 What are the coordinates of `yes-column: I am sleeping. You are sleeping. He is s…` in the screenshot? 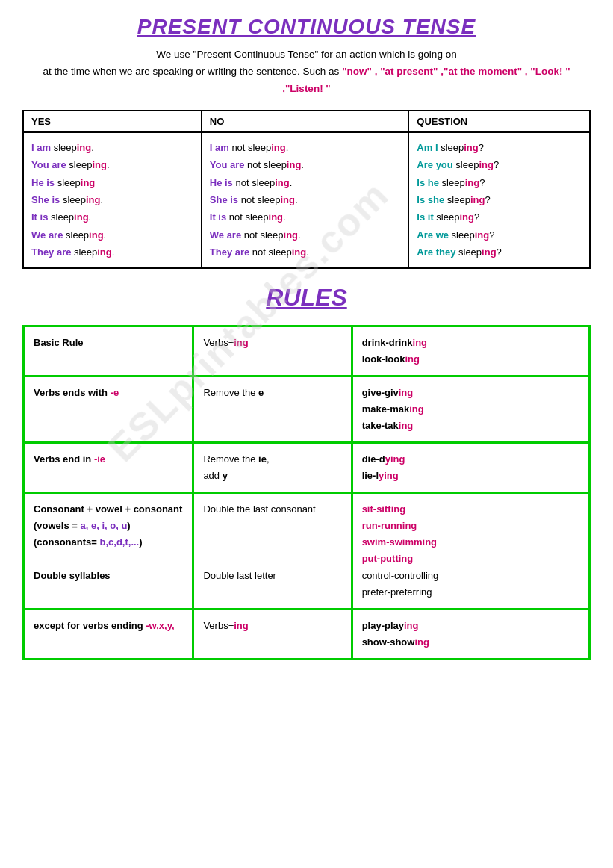 It's located at (112, 200).